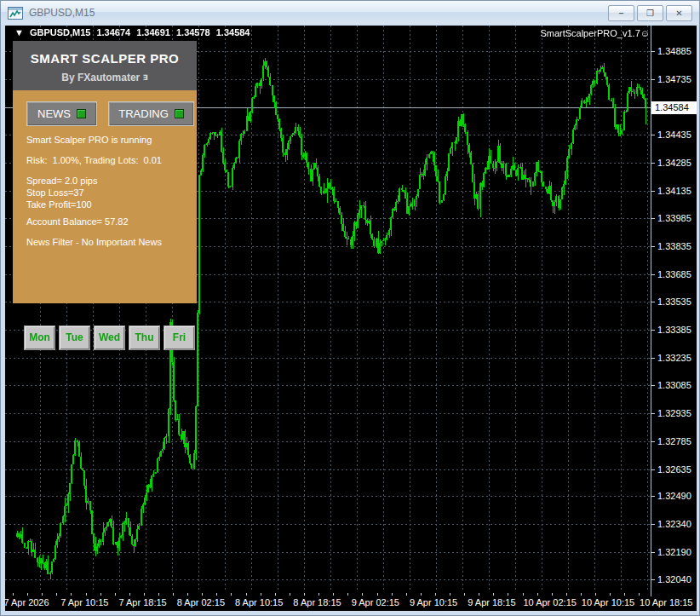 This screenshot has height=616, width=700. Describe the element at coordinates (664, 602) in the screenshot. I see `time-axis-label: 10 Apr 18:15` at that location.